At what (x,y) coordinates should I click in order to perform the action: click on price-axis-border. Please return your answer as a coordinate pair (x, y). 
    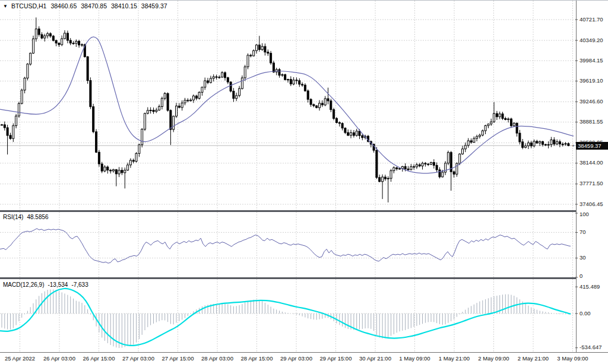
    Looking at the image, I should click on (576, 176).